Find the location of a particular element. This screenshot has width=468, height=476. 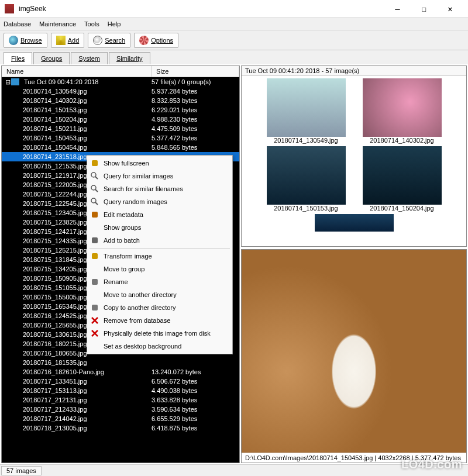

tree-row: 20180717_214042.jpg6.655.529 bytes is located at coordinates (121, 419).